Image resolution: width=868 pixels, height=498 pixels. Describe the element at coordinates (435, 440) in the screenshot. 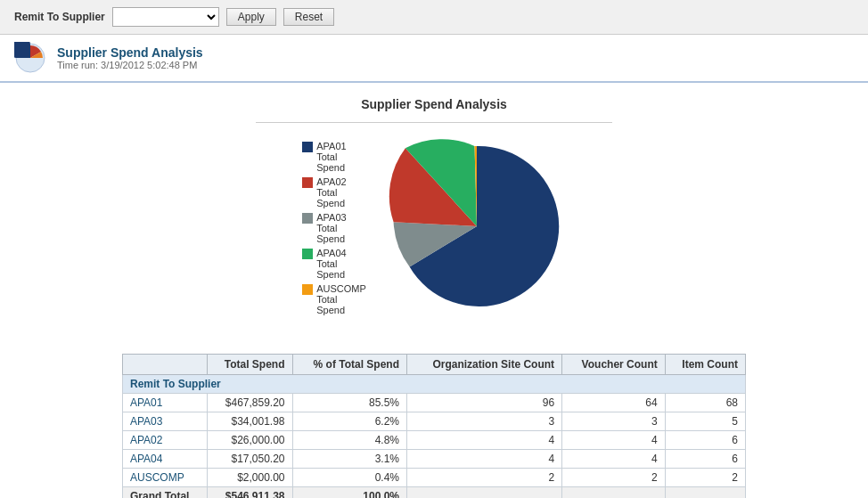

I see `table-row: APA02$26,000.004.8%446` at that location.